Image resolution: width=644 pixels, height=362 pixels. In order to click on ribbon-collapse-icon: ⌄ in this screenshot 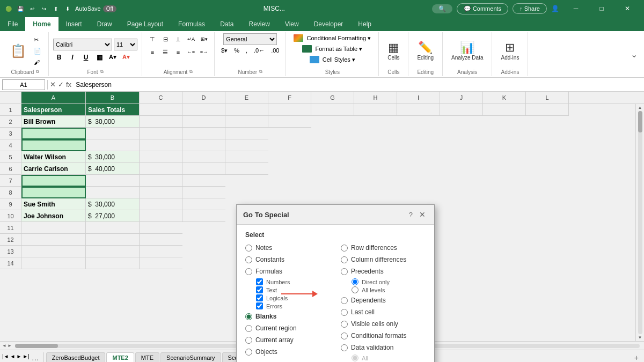, I will do `click(634, 55)`.